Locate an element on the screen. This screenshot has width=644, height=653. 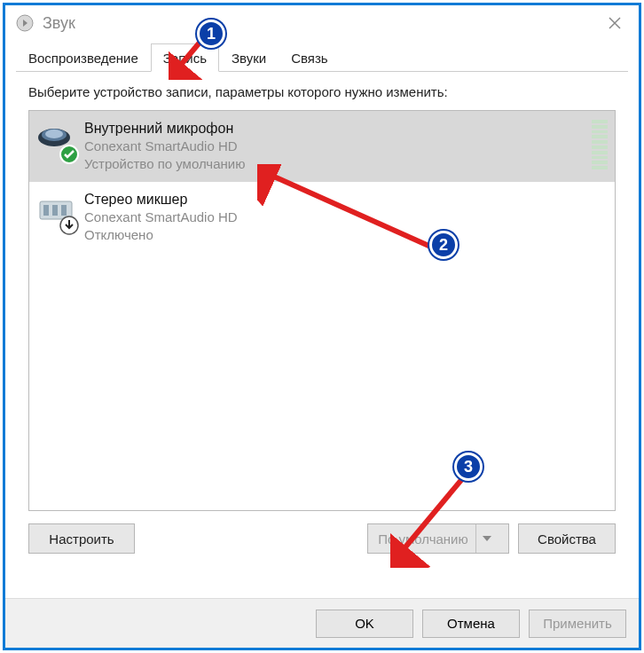
bottom-button-row: Настроить По умолчанию Свойства is located at coordinates (322, 537).